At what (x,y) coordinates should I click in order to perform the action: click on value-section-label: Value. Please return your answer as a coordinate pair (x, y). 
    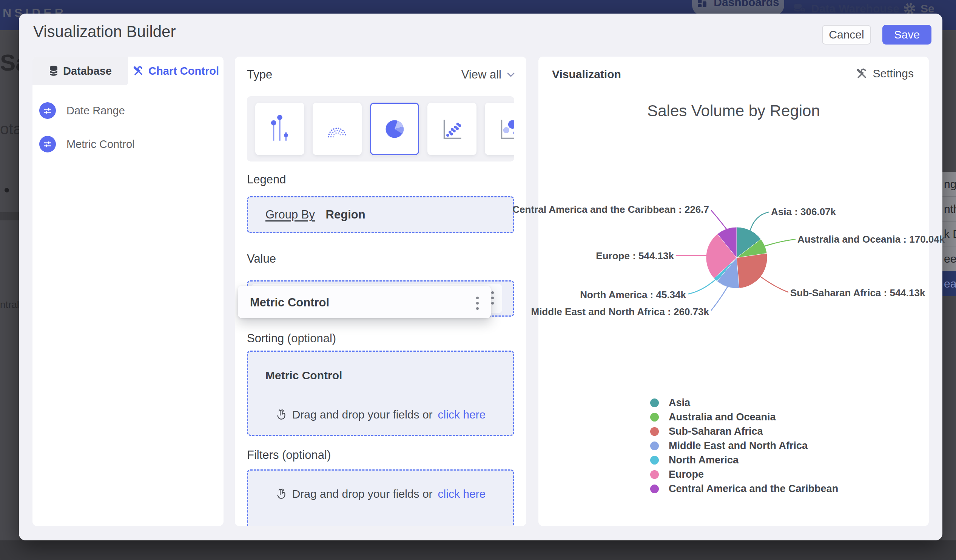
    Looking at the image, I should click on (262, 259).